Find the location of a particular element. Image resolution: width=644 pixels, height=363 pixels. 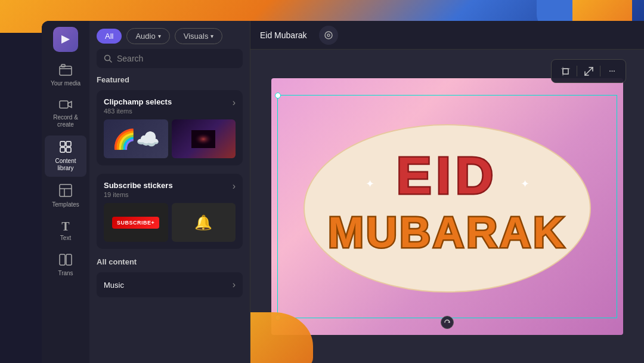

search-icon is located at coordinates (108, 59).